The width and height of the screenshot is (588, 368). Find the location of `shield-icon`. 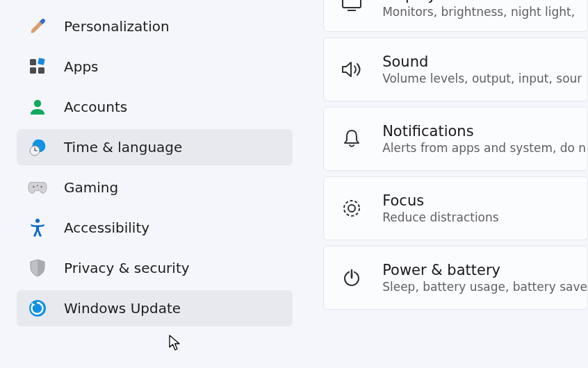

shield-icon is located at coordinates (38, 268).